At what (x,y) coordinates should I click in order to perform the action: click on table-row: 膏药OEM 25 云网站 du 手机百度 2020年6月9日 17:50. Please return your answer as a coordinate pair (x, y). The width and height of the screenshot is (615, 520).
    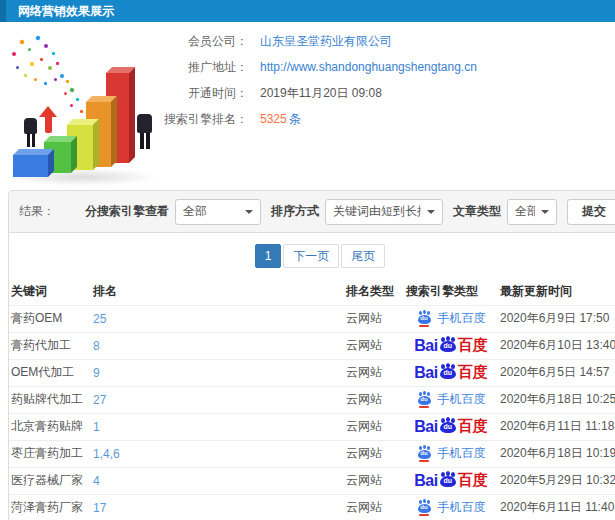
    Looking at the image, I should click on (312, 318).